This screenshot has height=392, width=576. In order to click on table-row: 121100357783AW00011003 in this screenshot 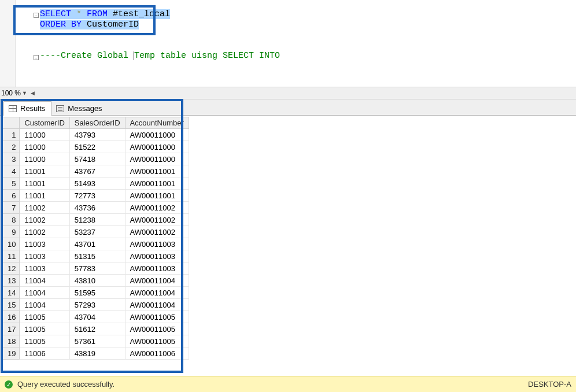, I will do `click(96, 268)`.